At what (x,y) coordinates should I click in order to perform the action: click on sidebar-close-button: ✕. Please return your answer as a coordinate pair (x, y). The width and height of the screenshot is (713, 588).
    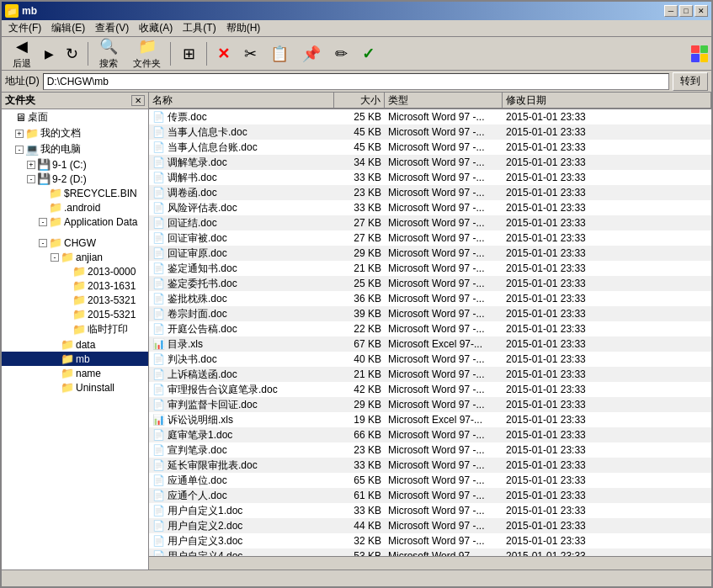
    Looking at the image, I should click on (138, 101).